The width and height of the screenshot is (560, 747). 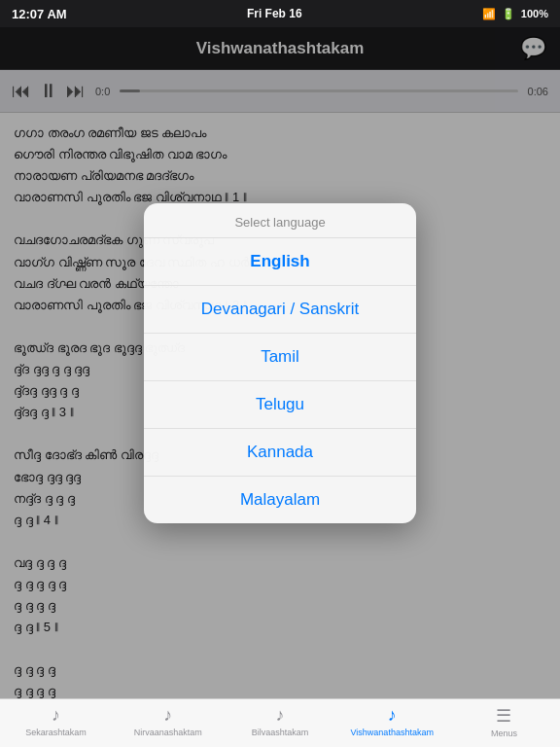 I want to click on tab-bar: ♪ Sekarashtakam ♪ Nirvaanashaktam ♪ Bilv…, so click(x=280, y=723).